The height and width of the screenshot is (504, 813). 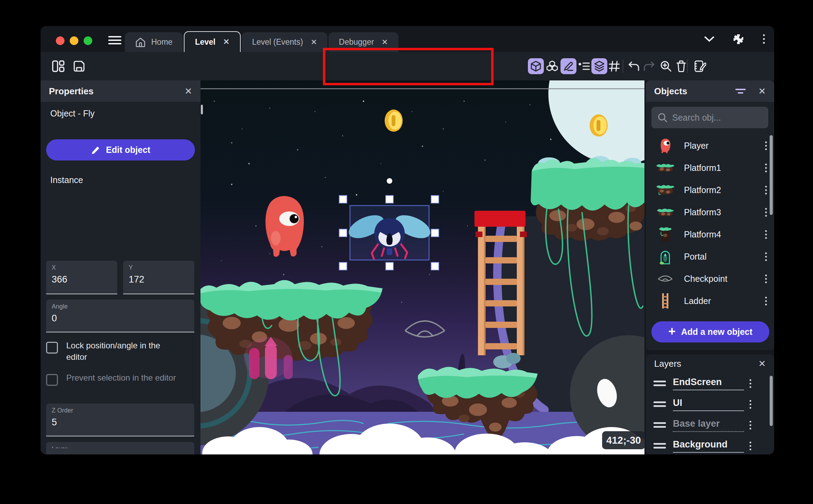 What do you see at coordinates (82, 451) in the screenshot?
I see `cut-width-field` at bounding box center [82, 451].